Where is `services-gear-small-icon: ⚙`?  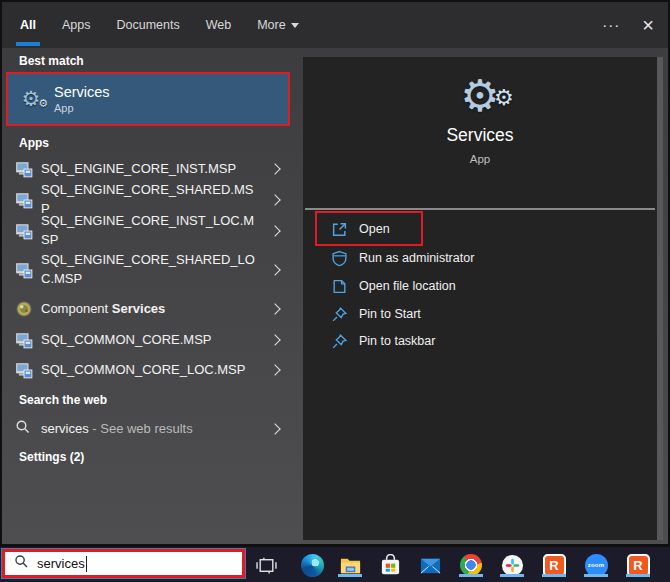
services-gear-small-icon: ⚙ is located at coordinates (43, 103).